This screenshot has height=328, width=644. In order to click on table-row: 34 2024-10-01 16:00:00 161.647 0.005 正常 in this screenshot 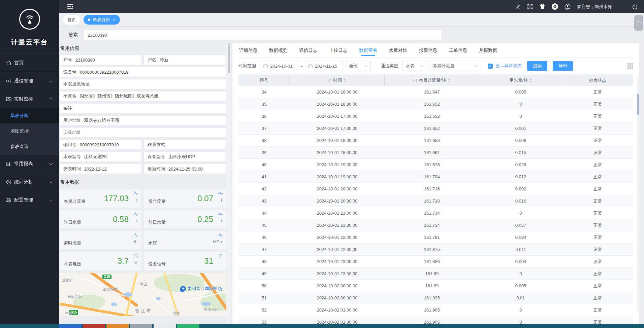, I will do `click(436, 92)`.